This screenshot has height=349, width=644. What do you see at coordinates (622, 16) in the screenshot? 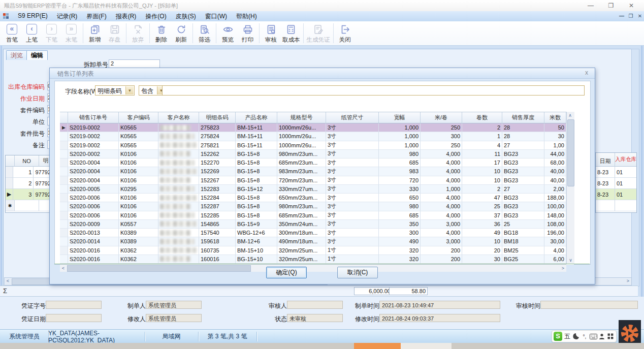
I see `mdi-minimize-icon: —` at bounding box center [622, 16].